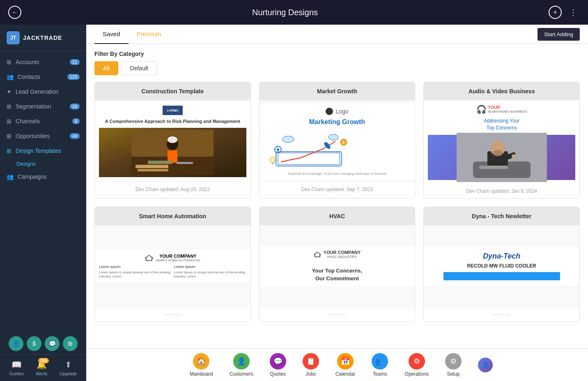 Image resolution: width=588 pixels, height=381 pixels. Describe the element at coordinates (43, 136) in the screenshot. I see `sidebar-item-opportunities: ⊞ Opportunities 44` at that location.